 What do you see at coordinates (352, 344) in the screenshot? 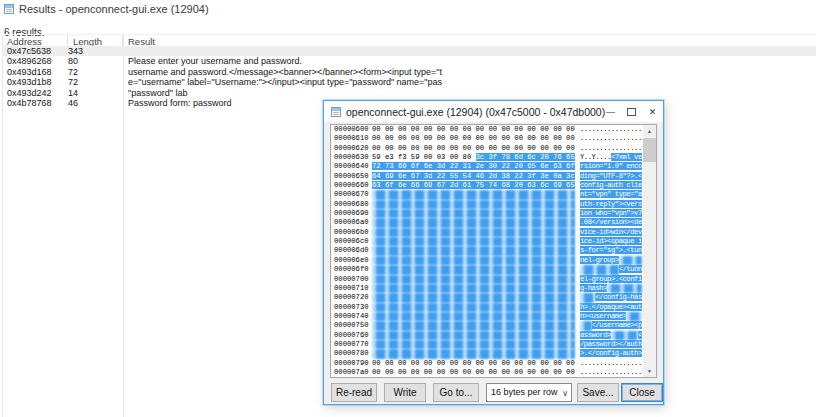
I see `hex-offset: 00000770` at bounding box center [352, 344].